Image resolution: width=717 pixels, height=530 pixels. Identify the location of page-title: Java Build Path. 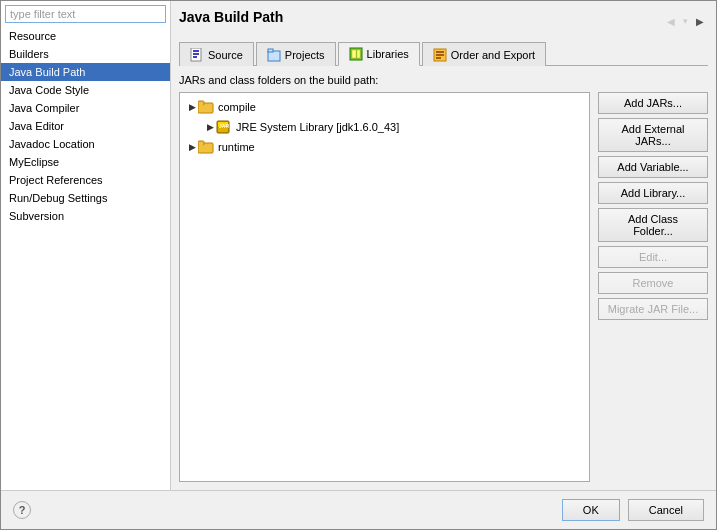
(231, 17).